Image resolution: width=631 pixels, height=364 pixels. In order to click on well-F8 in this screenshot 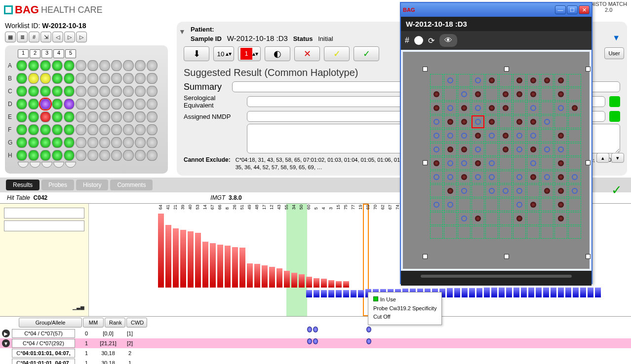, I will do `click(105, 130)`.